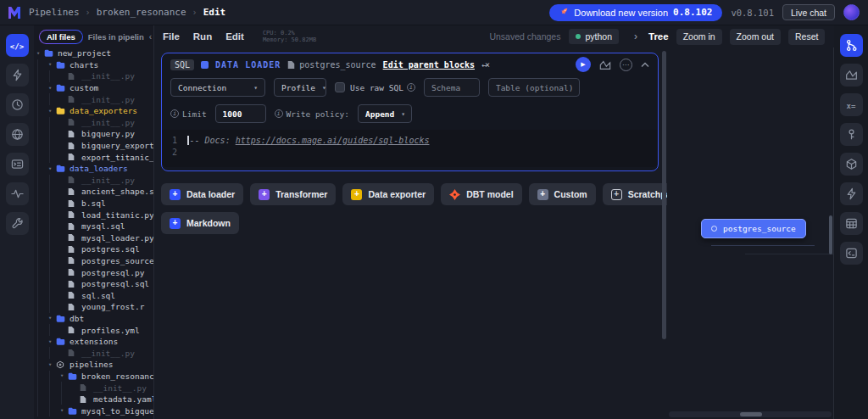 The image size is (868, 419). Describe the element at coordinates (93, 53) in the screenshot. I see `tree-item-new_project: ▾new_project` at that location.